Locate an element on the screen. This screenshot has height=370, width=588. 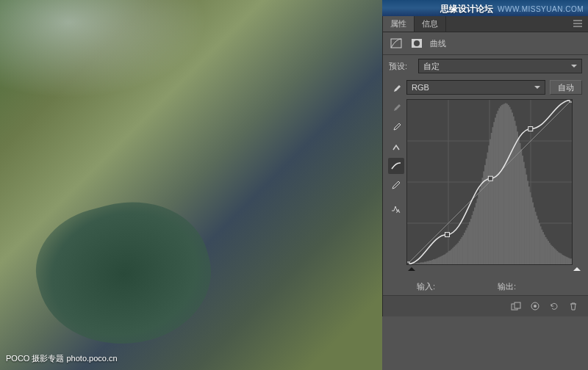
watermark-footer: POCO 摄影专题 photo.poco.cn is located at coordinates (62, 358).